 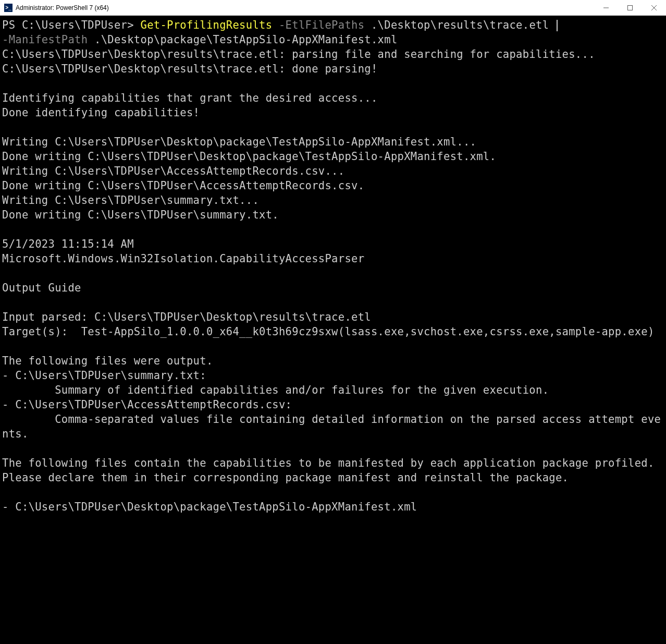 I want to click on titlebar: >_ Administrator: PowerShell 7 (x64), so click(x=333, y=8).